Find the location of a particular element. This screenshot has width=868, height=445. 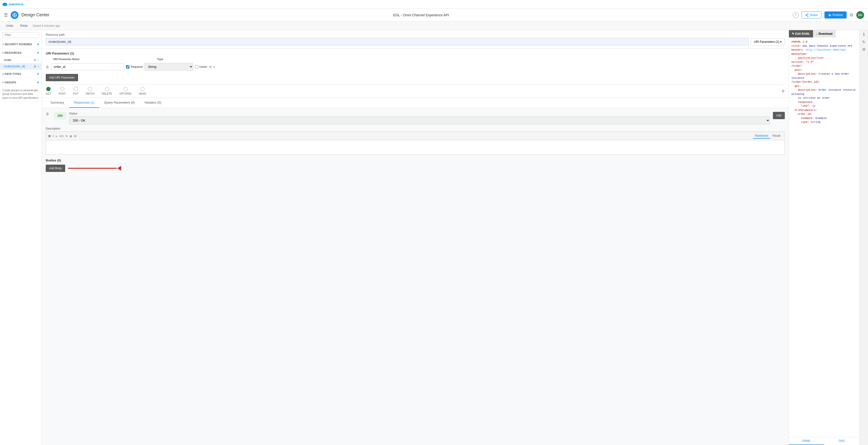

raml-line-13: to retrieve an order is located at coordinates (824, 98).